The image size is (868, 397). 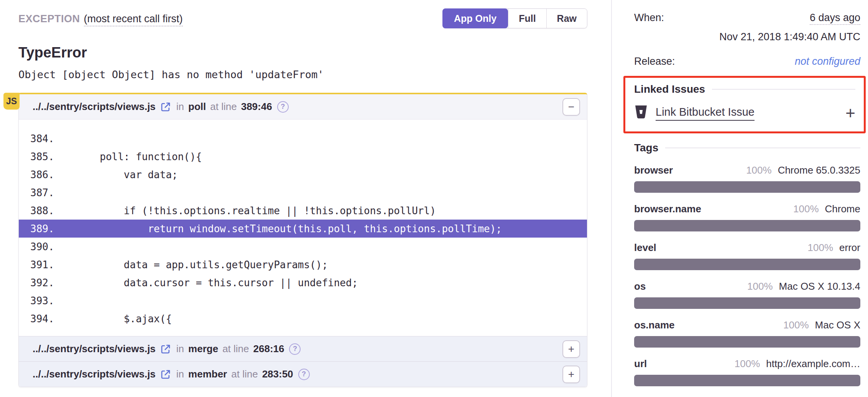 I want to click on tag-value: Mac OS X 10.13.4, so click(x=820, y=287).